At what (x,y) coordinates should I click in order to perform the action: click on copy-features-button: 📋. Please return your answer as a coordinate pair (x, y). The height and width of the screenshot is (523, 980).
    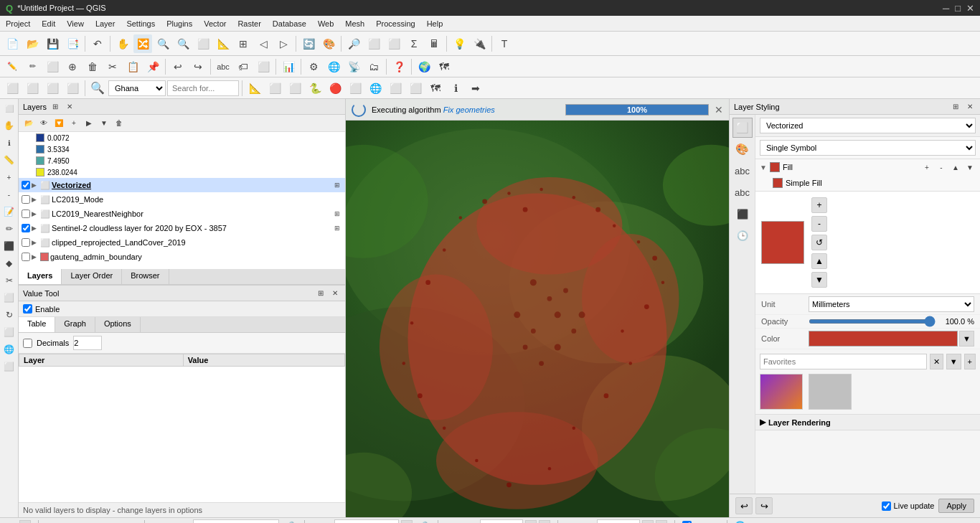
    Looking at the image, I should click on (133, 67).